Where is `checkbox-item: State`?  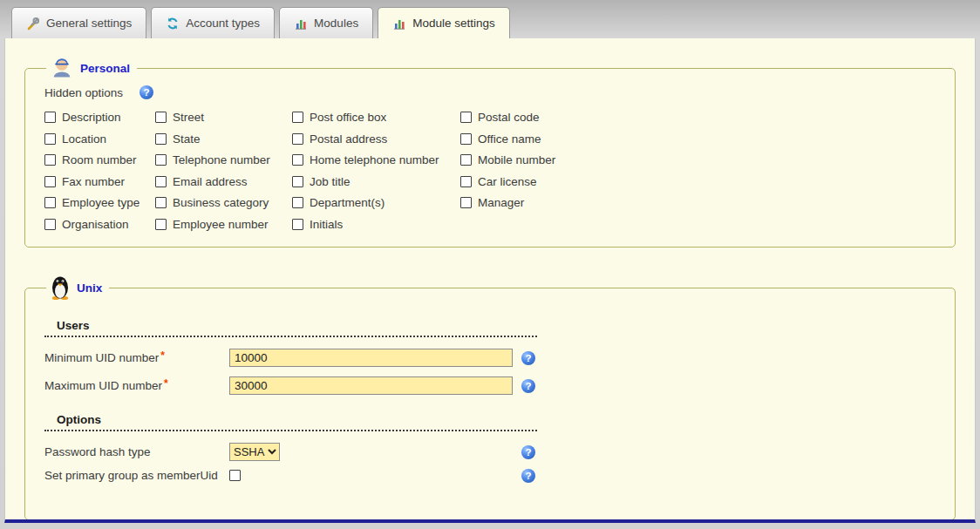 checkbox-item: State is located at coordinates (223, 139).